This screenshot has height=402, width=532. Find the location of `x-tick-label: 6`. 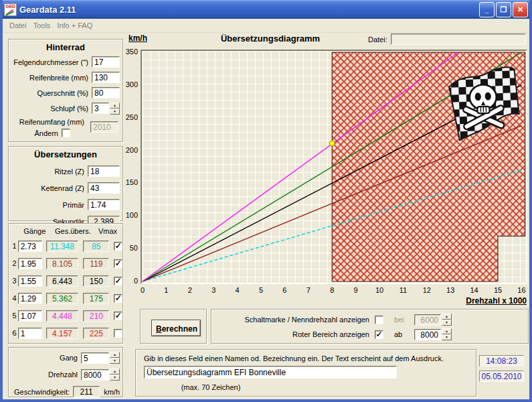

x-tick-label: 6 is located at coordinates (284, 290).